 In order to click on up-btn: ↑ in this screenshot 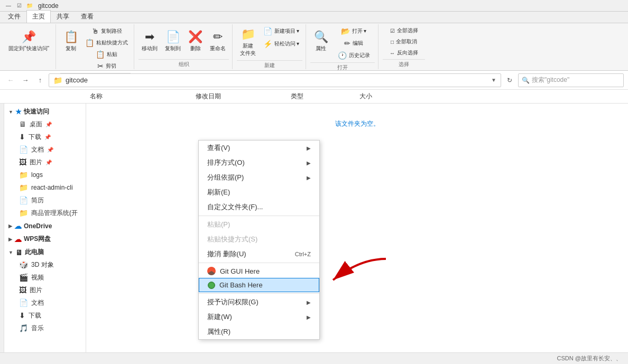, I will do `click(40, 80)`.